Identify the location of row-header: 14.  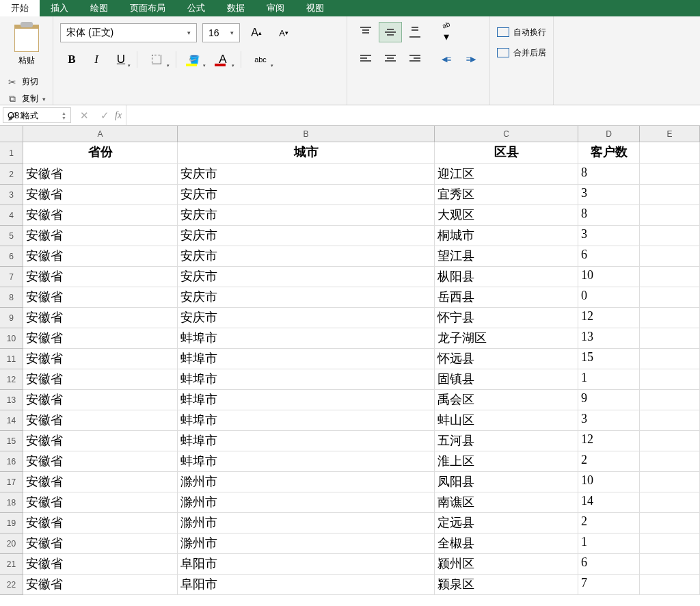
(12, 421).